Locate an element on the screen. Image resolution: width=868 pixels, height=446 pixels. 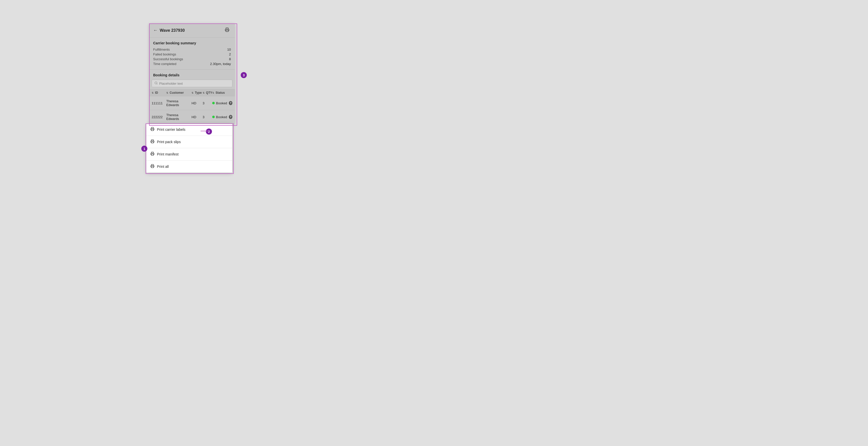
cell-status-1: Booked ? is located at coordinates (222, 117).